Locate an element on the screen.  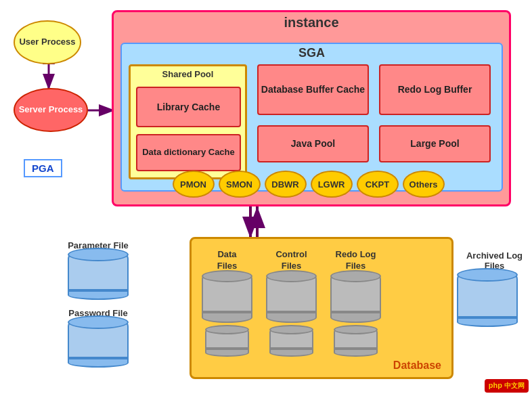
control-files-label: ControlFiles is located at coordinates (291, 261).